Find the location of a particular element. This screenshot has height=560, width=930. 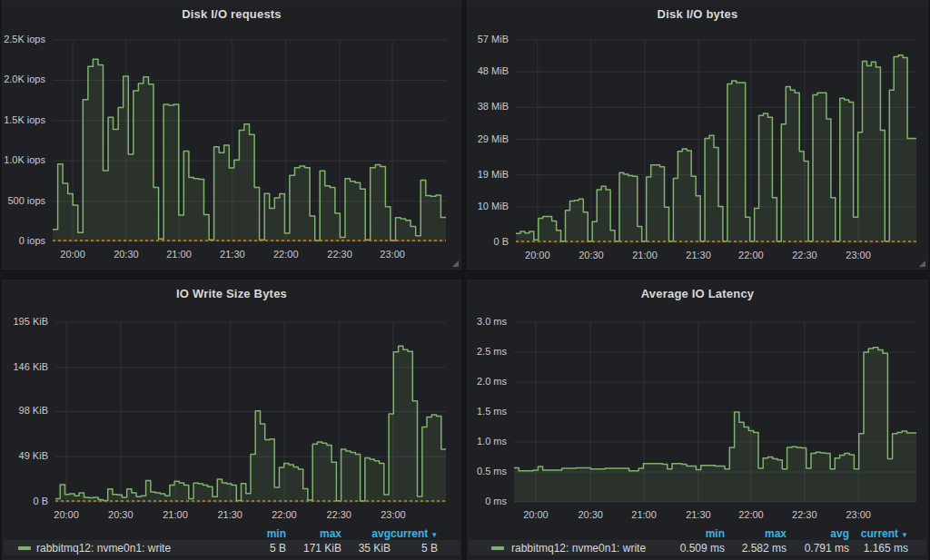

y-axis-tick-label: 2.0 ms is located at coordinates (487, 381).